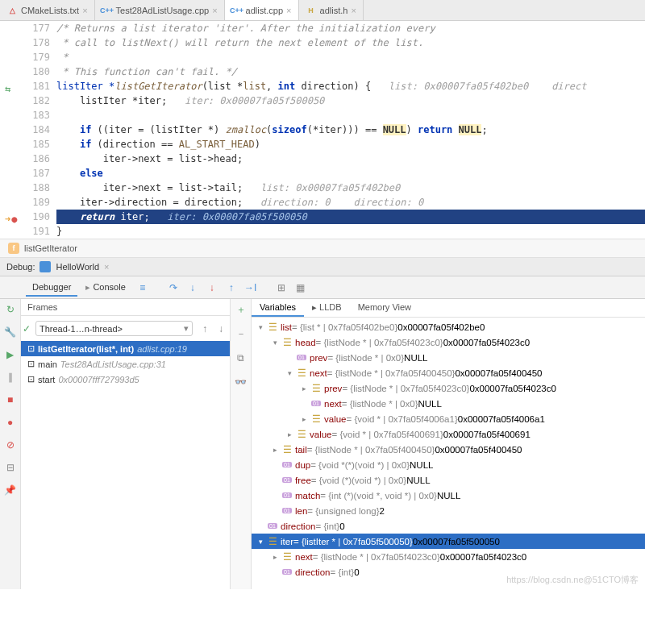 The image size is (645, 644). I want to click on var-value: 0x00007fa05f402be0, so click(441, 327).